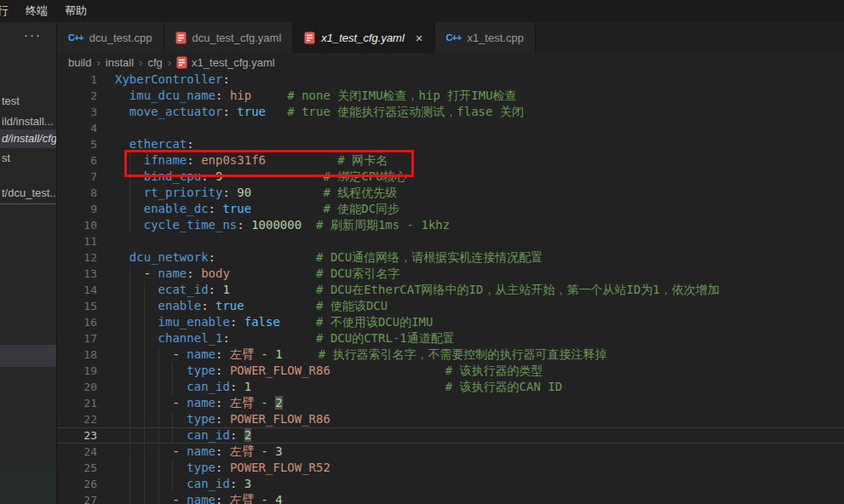 The height and width of the screenshot is (504, 844). Describe the element at coordinates (77, 289) in the screenshot. I see `line-number: 14` at that location.